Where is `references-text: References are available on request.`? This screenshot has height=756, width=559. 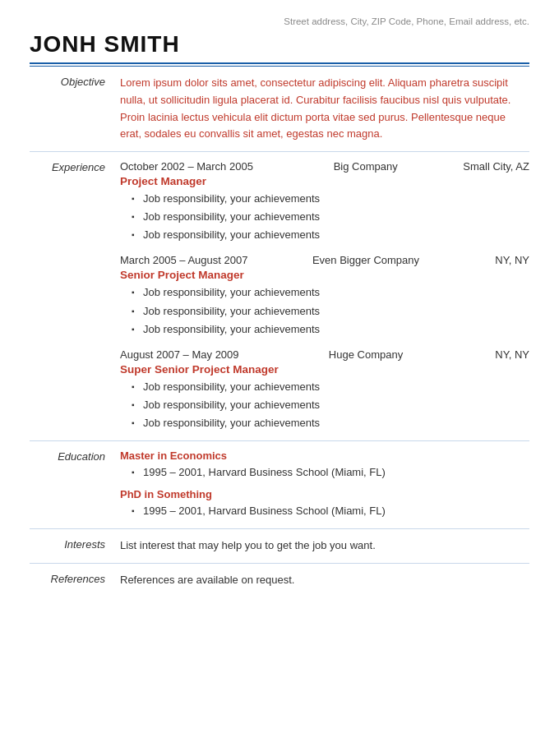
references-text: References are available on request. is located at coordinates (325, 580).